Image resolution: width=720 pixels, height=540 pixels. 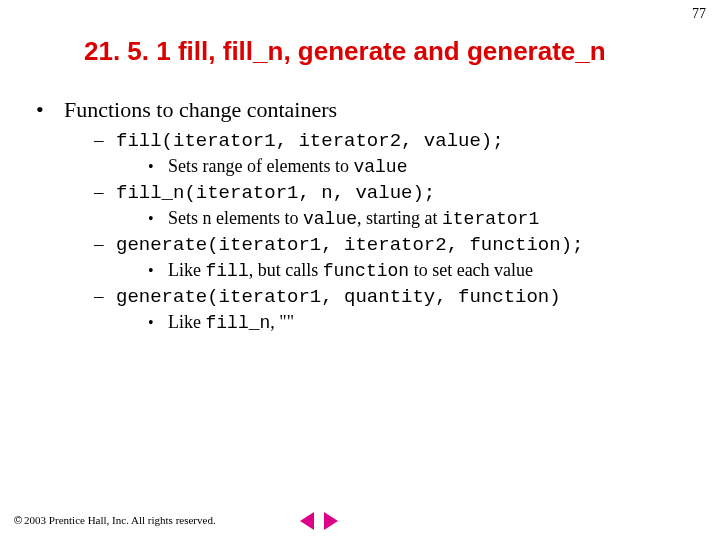 What do you see at coordinates (434, 166) in the screenshot?
I see `bullet-level3: Sets range of elements to value` at bounding box center [434, 166].